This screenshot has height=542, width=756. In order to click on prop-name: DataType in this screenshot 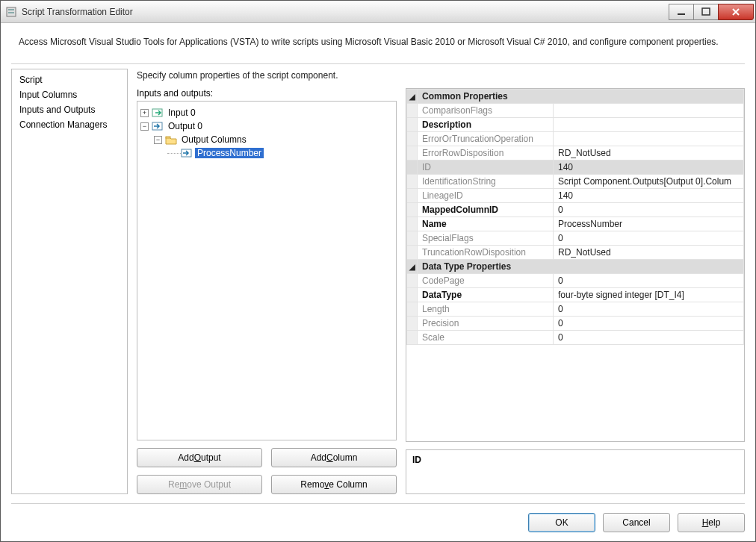, I will do `click(486, 296)`.